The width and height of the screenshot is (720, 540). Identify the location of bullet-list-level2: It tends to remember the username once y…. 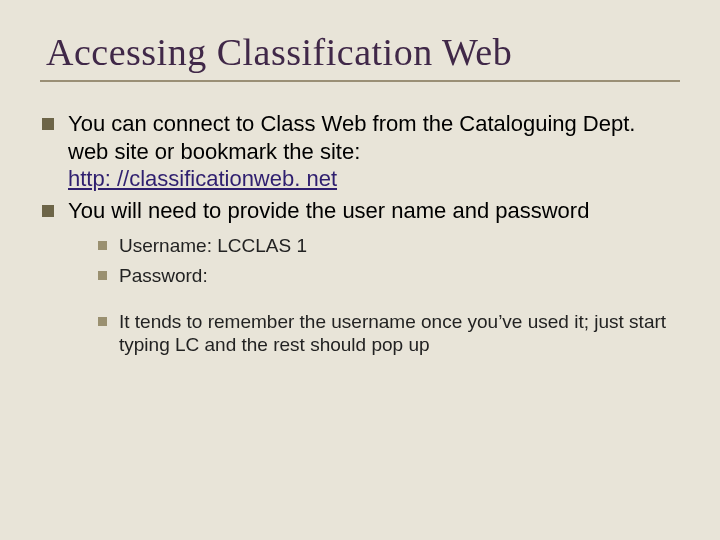
(389, 334).